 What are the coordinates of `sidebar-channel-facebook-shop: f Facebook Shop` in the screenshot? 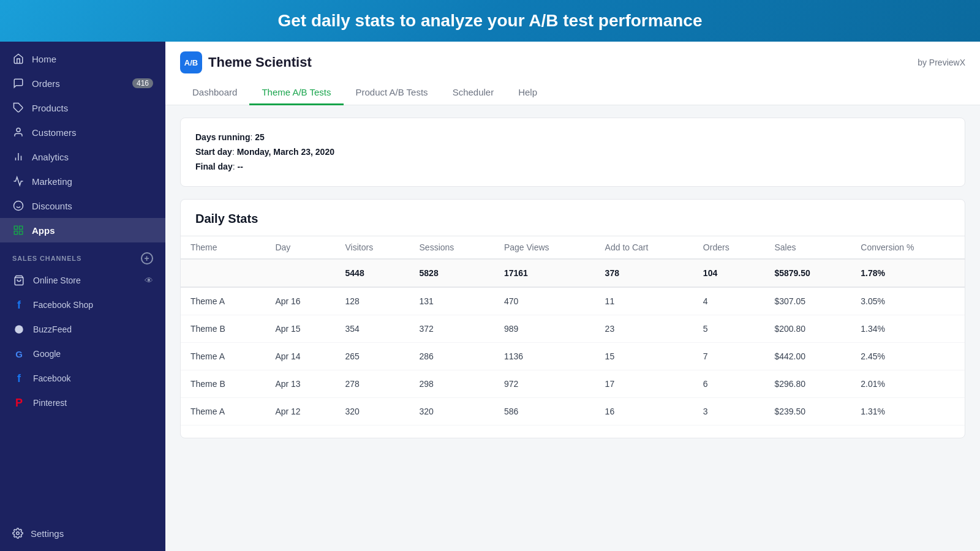 It's located at (83, 305).